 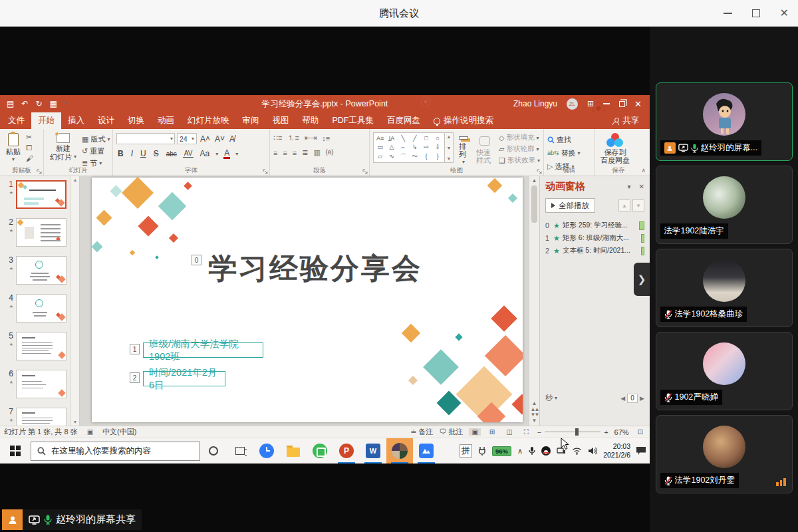 What do you see at coordinates (642, 398) in the screenshot?
I see `time-fwd-icon: ▶` at bounding box center [642, 398].